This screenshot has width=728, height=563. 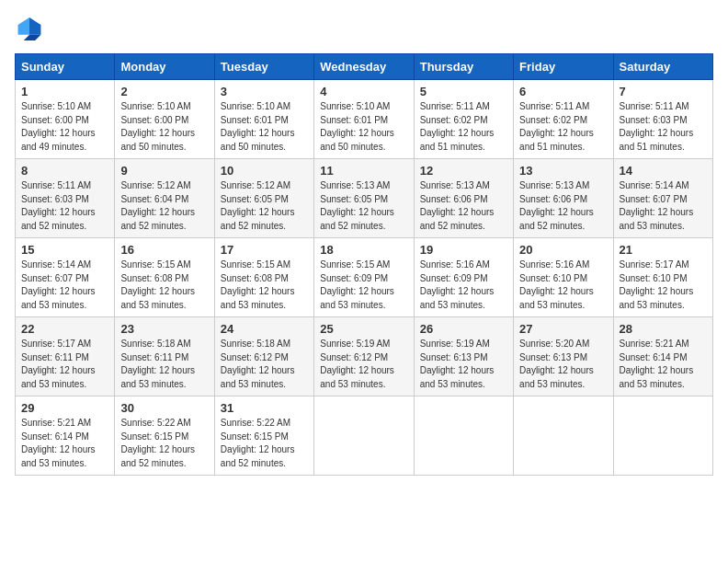 I want to click on day-info: Sunrise: 5:12 AMSunset: 6:05 PMDaylight:…, so click(x=257, y=206).